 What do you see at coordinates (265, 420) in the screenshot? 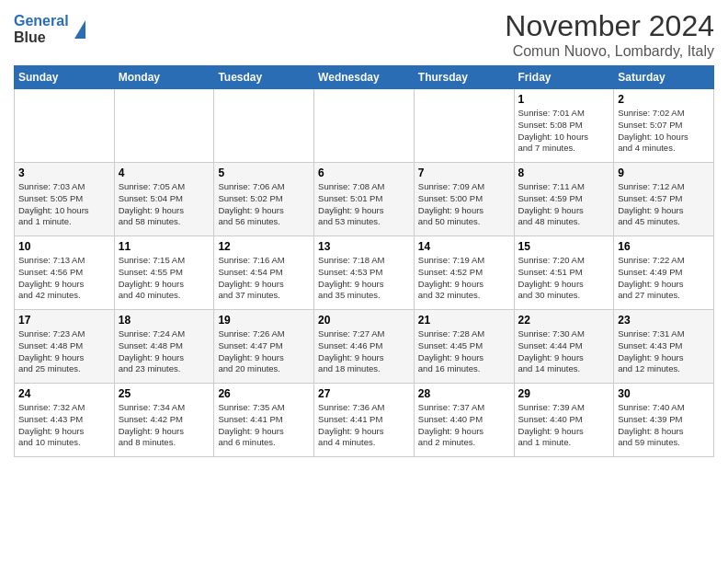
I see `day-cell: 26Sunrise: 7:35 AM Sunset: 4:41 PM Dayli…` at bounding box center [265, 420].